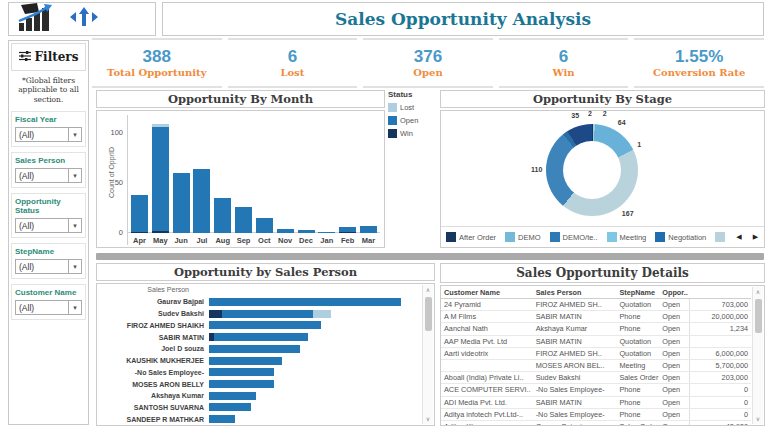  Describe the element at coordinates (596, 354) in the screenshot. I see `table-row: Aarti videotrixFIROZ AHMED SH..Quotation…` at that location.